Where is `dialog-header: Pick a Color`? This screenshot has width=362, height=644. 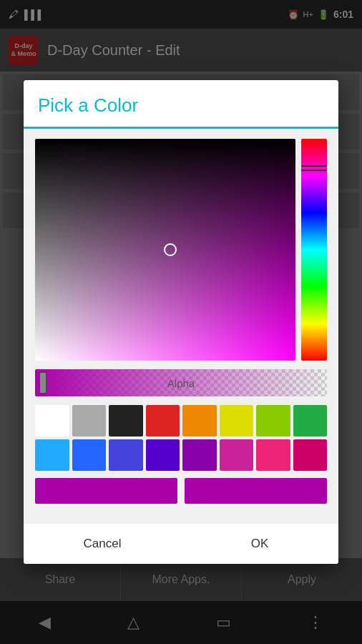 dialog-header: Pick a Color is located at coordinates (181, 104).